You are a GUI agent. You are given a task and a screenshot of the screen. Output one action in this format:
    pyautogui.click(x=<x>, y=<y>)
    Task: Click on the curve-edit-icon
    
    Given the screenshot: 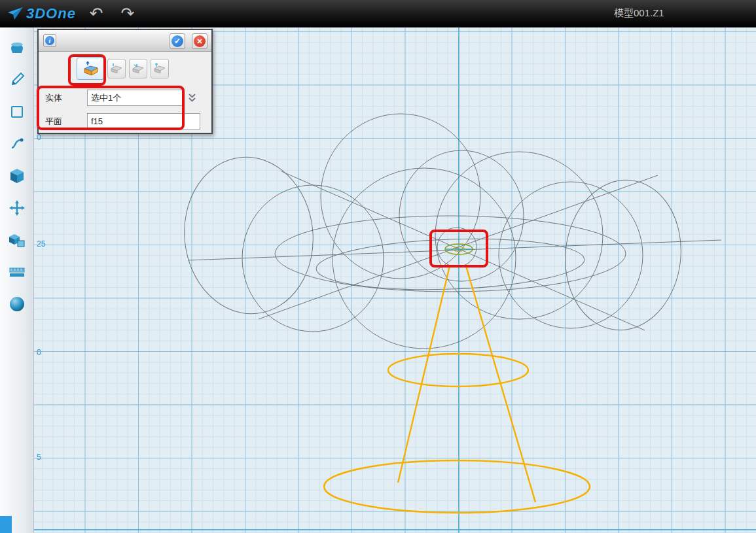 What is the action you would take?
    pyautogui.click(x=17, y=144)
    